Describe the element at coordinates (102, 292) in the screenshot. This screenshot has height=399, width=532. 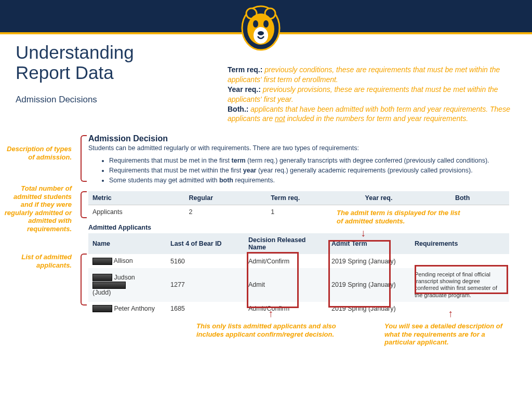
I see `row1-alias: (Judd)` at that location.